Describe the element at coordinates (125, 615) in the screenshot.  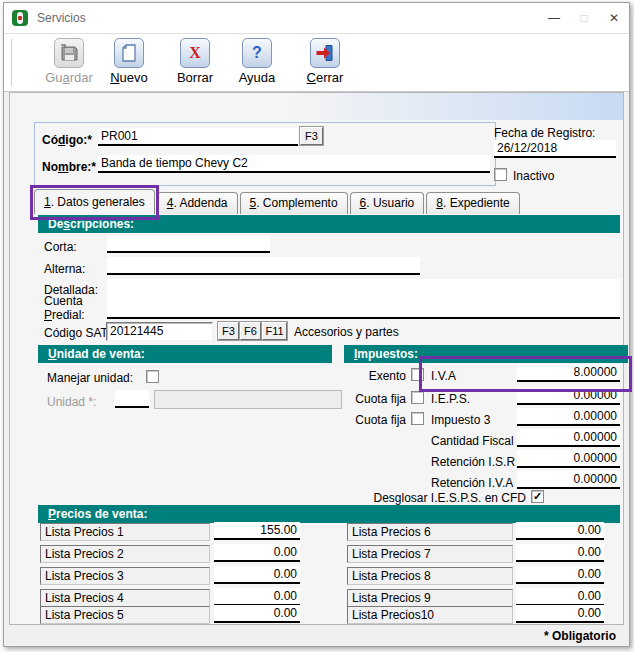
I see `lista-precios-5-label: Lista Precios 5` at that location.